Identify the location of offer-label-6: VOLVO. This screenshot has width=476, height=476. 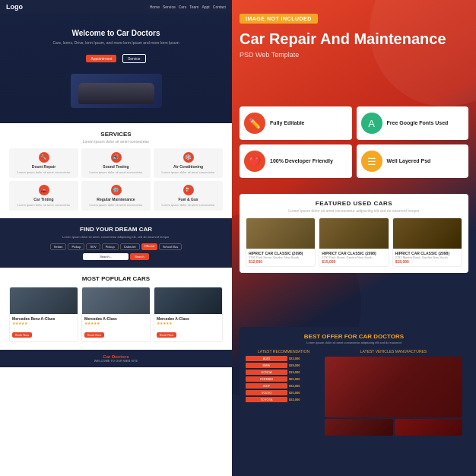
(266, 392).